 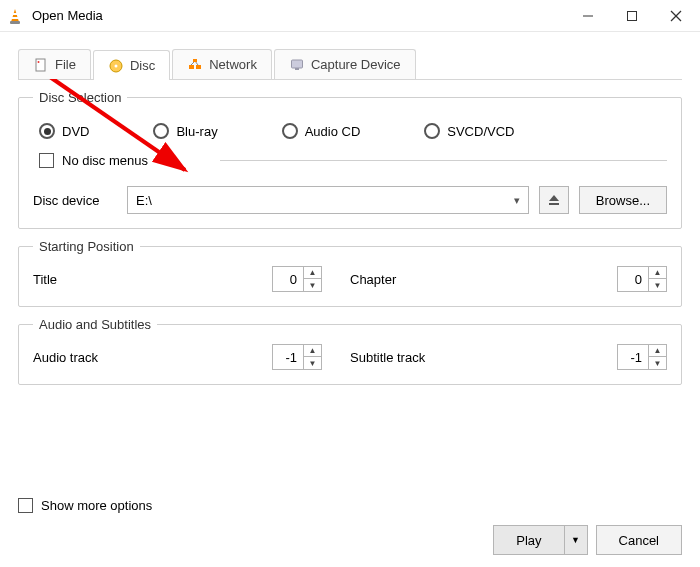 What do you see at coordinates (333, 132) in the screenshot?
I see `radio-audiocd-label: Audio CD` at bounding box center [333, 132].